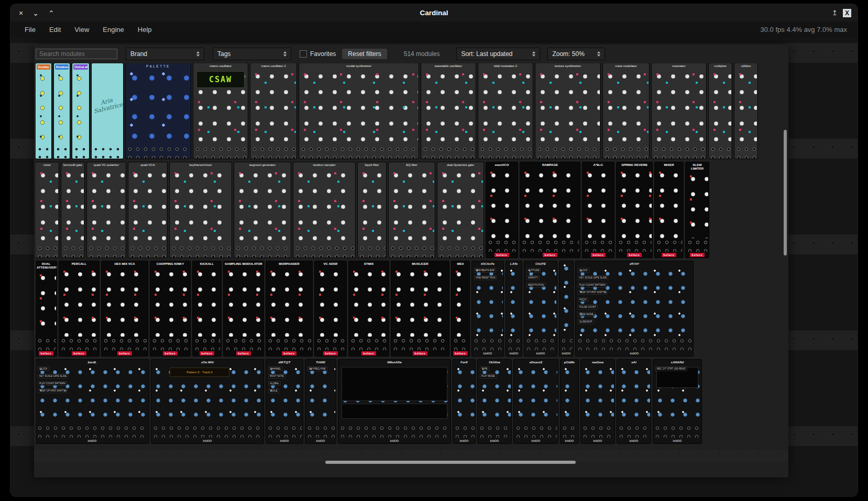 The height and width of the screenshot is (501, 868). Describe the element at coordinates (47, 210) in the screenshot. I see `module-mixer: mixer` at that location.